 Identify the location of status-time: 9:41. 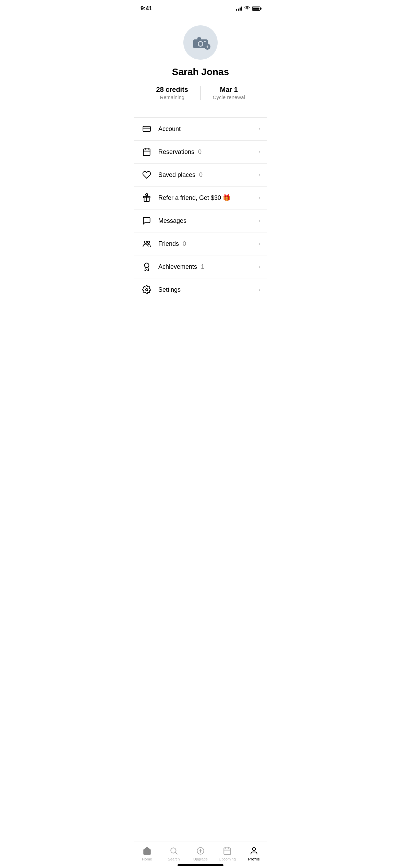
(146, 9).